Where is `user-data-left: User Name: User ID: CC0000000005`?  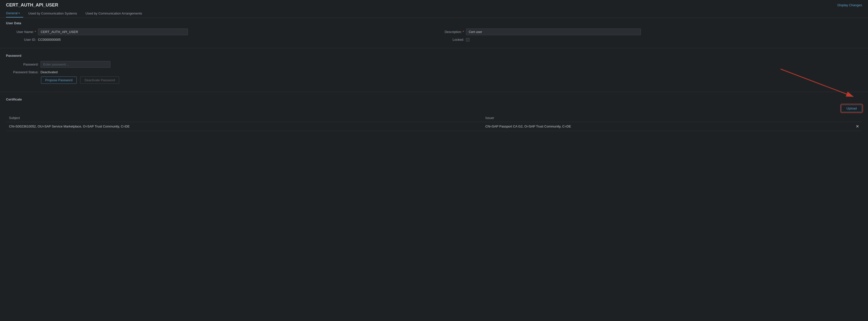
user-data-left: User Name: User ID: CC0000000005 is located at coordinates (220, 36).